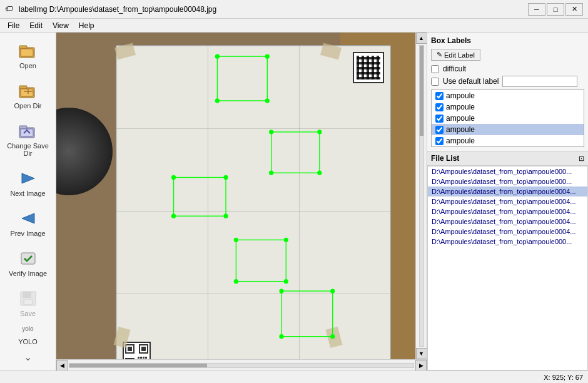  What do you see at coordinates (508, 202) in the screenshot?
I see `file-item-3: D:\Ampoules\dataset_from_top\ampoule0004…` at bounding box center [508, 202].